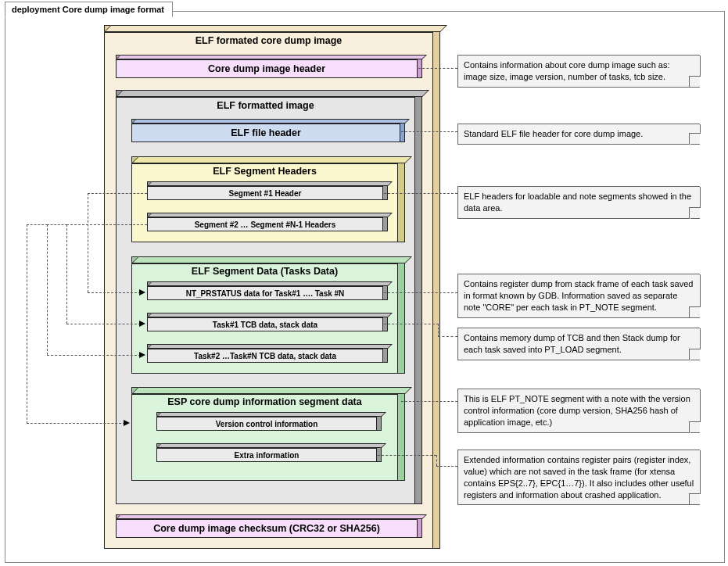  What do you see at coordinates (269, 66) in the screenshot?
I see `core-dump-image-header: Core dump image header` at bounding box center [269, 66].